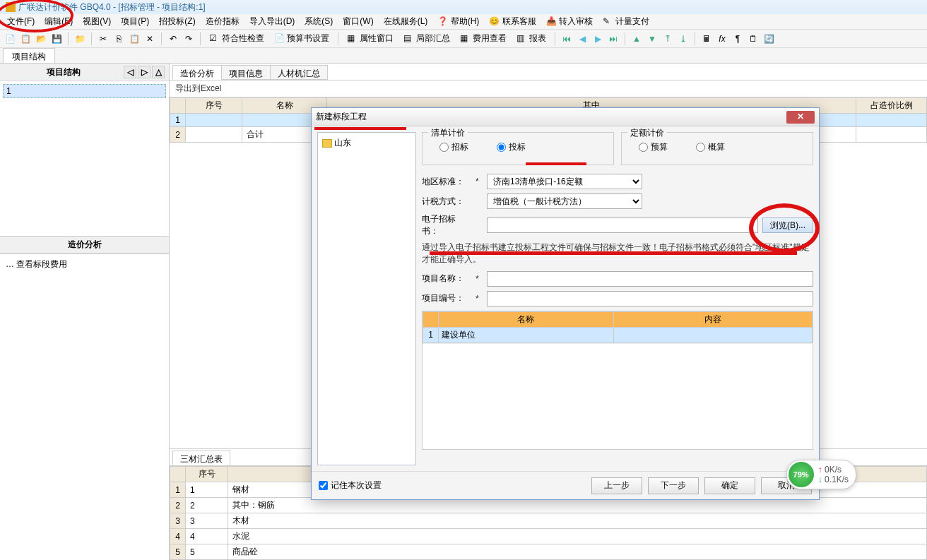 This screenshot has width=927, height=560. I want to click on table-row: 1 建设单位, so click(618, 335).